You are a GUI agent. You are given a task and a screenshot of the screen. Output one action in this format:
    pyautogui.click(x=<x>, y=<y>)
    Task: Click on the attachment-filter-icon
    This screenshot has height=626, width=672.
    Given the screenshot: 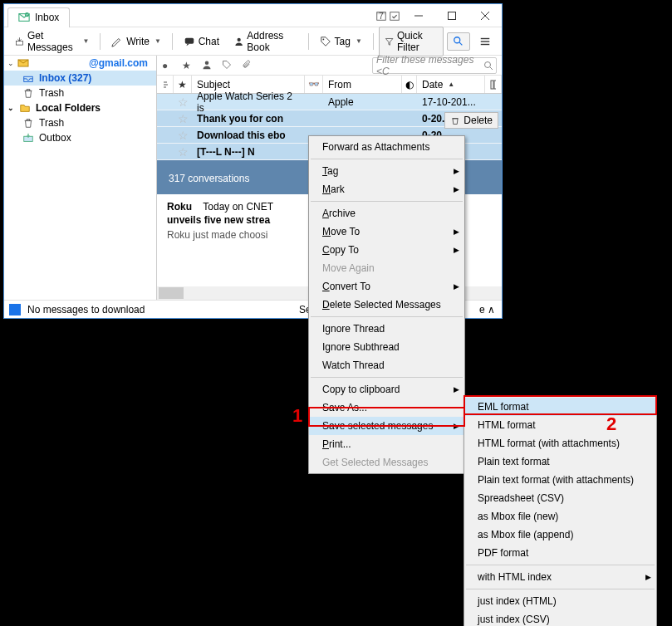 What is the action you would take?
    pyautogui.click(x=248, y=66)
    